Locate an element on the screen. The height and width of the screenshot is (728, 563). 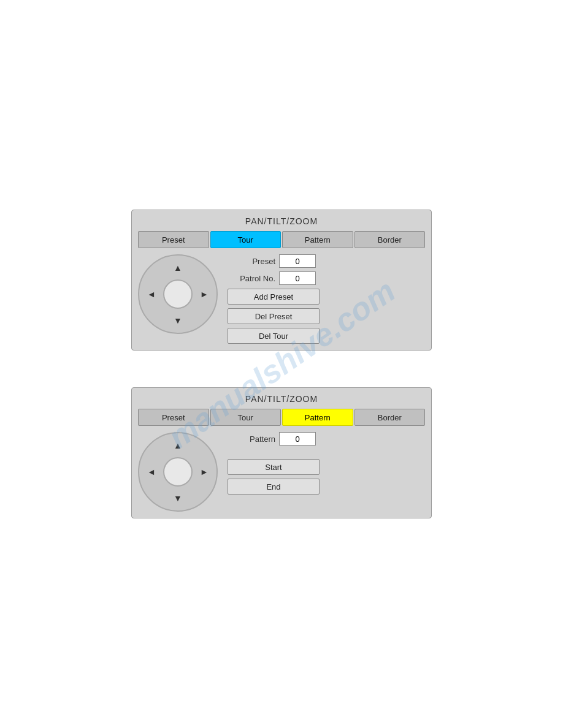
panel-1-title: PAN/TILT/ZOOM is located at coordinates (282, 221).